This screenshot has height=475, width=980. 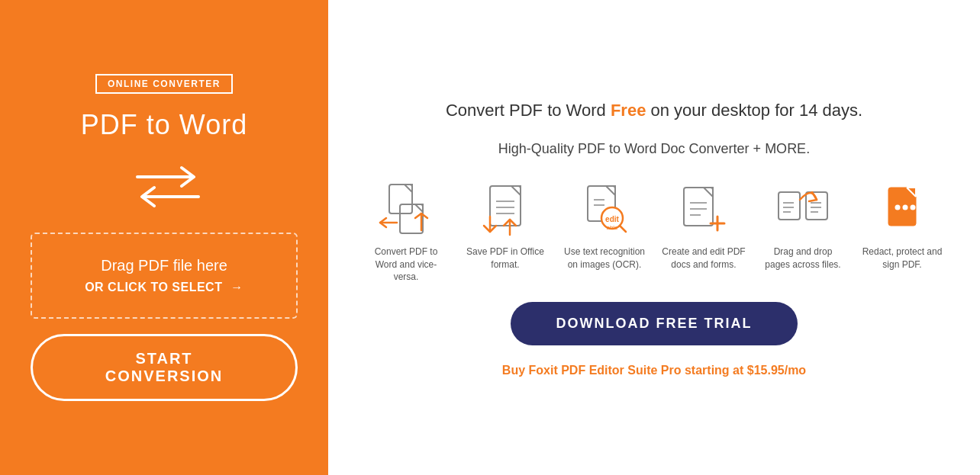 I want to click on start-conversion-button: START CONVERSION, so click(x=164, y=367).